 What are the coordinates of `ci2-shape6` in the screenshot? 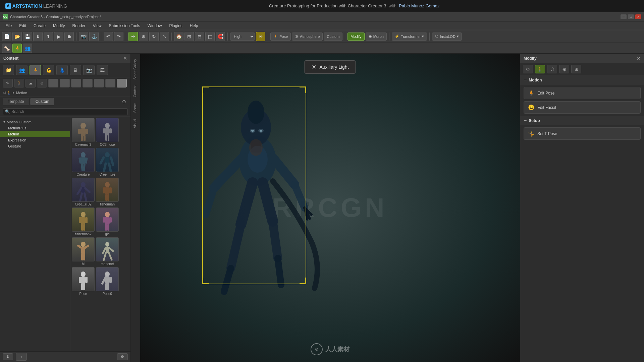 It's located at (110, 83).